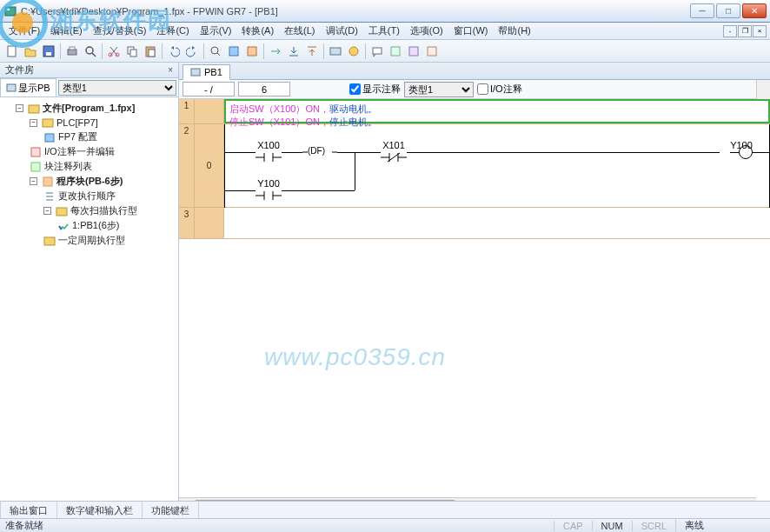  Describe the element at coordinates (385, 31) in the screenshot. I see `menu-bar: 文件(F) 编辑(E) 查找/替换(S) 注释(C) 显示(V) 转换(A) 在…` at that location.